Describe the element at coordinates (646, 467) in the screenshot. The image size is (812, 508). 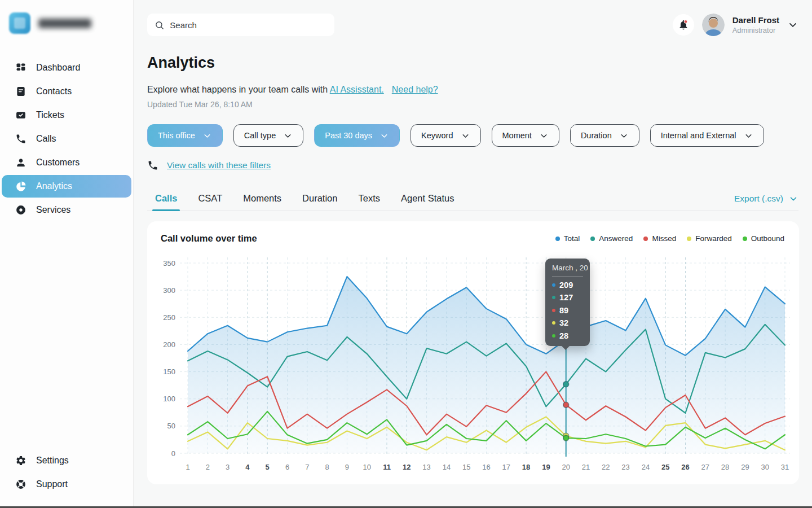
I see `svg-text: 24` at that location.